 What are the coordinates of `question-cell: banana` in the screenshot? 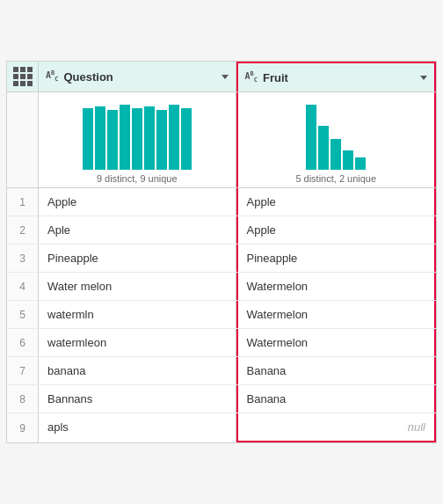 It's located at (137, 371).